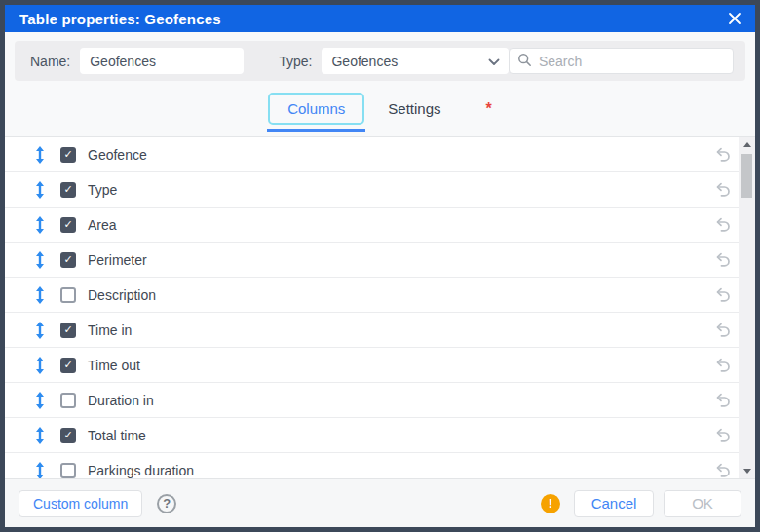 This screenshot has height=532, width=760. I want to click on search-box, so click(622, 60).